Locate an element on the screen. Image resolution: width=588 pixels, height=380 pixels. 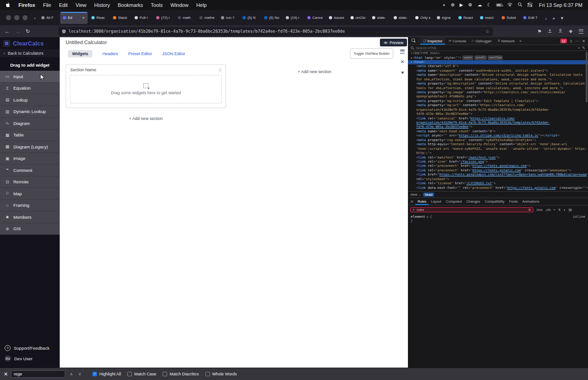
panel-tab-fonts: Fonts is located at coordinates (514, 201).